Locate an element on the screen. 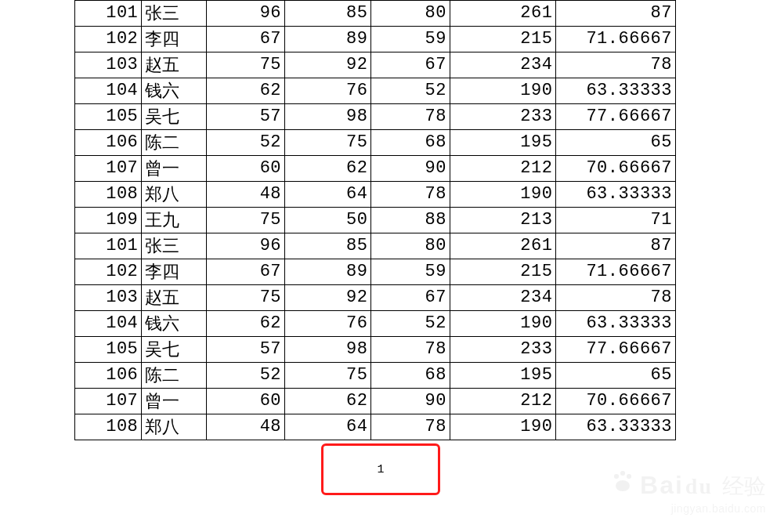 The image size is (777, 532). cell-c3: 52 is located at coordinates (410, 324).